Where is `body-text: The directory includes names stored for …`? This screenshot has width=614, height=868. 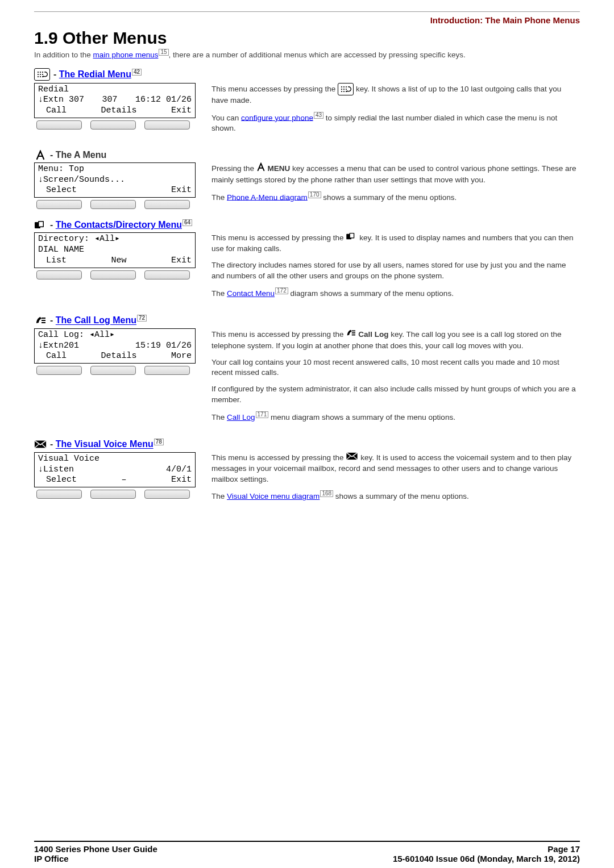 body-text: The directory includes names stored for … is located at coordinates (396, 271).